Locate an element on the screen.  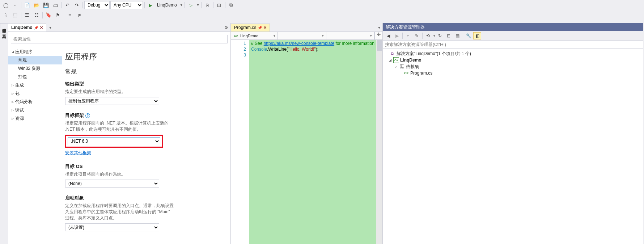
server-explorer-tab: 服务器资源管理器 is located at coordinates (4, 26).